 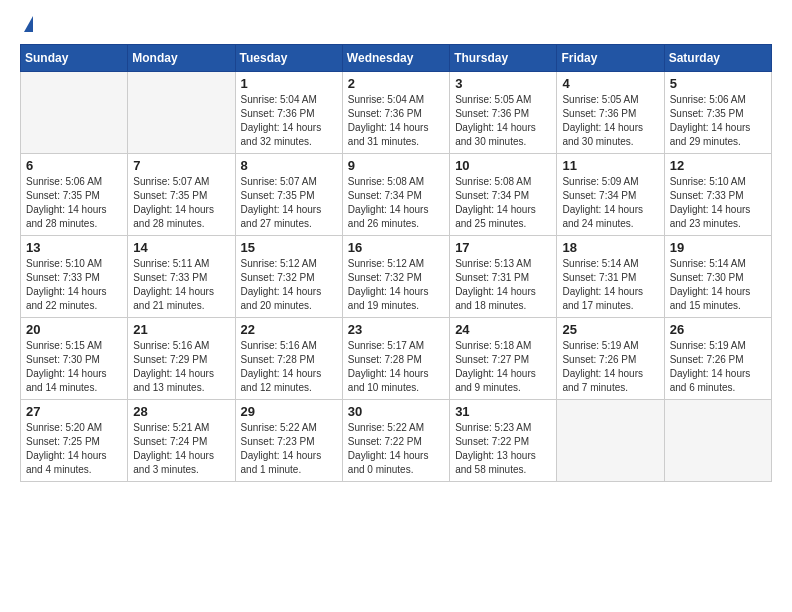 What do you see at coordinates (396, 367) in the screenshot?
I see `cell-details: Sunrise: 5:17 AMSunset: 7:28 PMDaylight:…` at bounding box center [396, 367].